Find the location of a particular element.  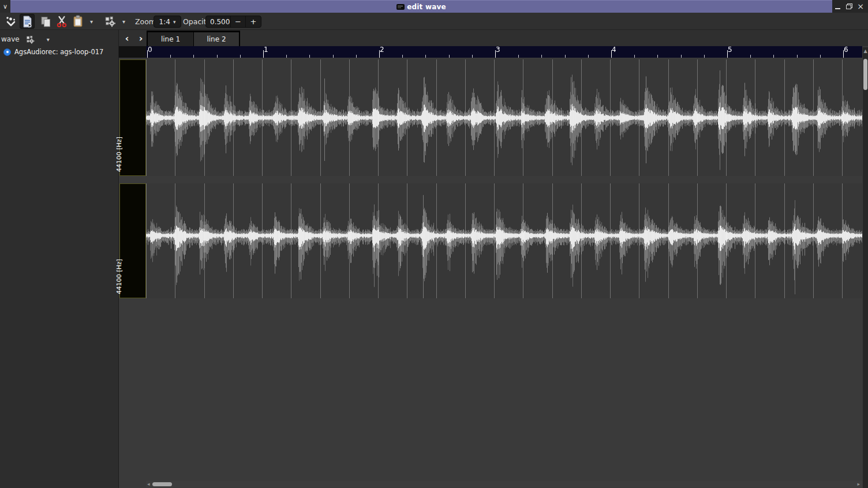

ruler-unit-label: 2 is located at coordinates (382, 50).